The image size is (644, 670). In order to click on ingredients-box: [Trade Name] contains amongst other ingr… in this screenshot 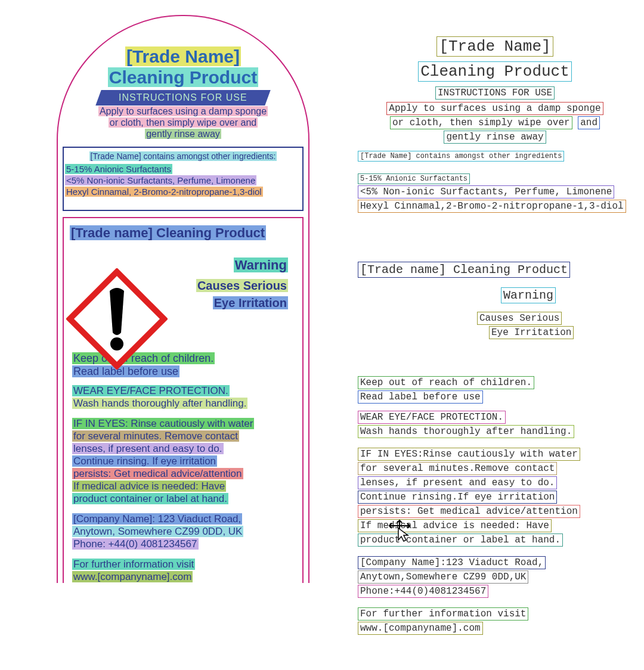, I will do `click(183, 179)`.